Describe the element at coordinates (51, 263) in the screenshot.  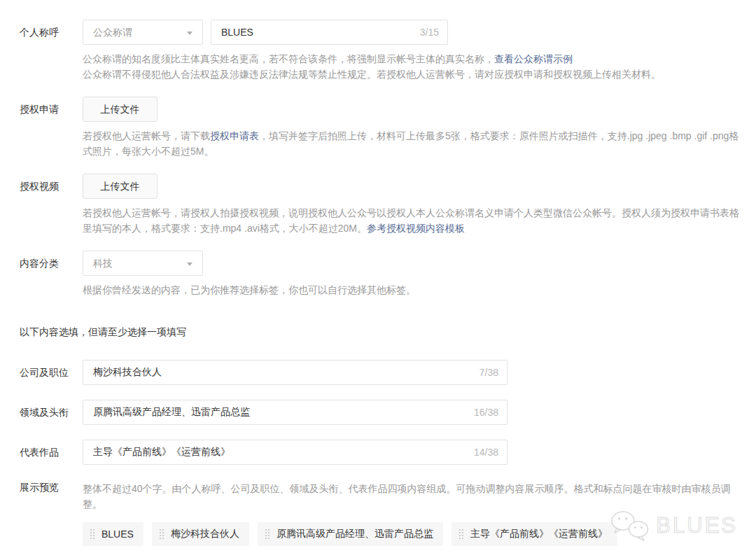
I see `content-category-label: 内容分类` at that location.